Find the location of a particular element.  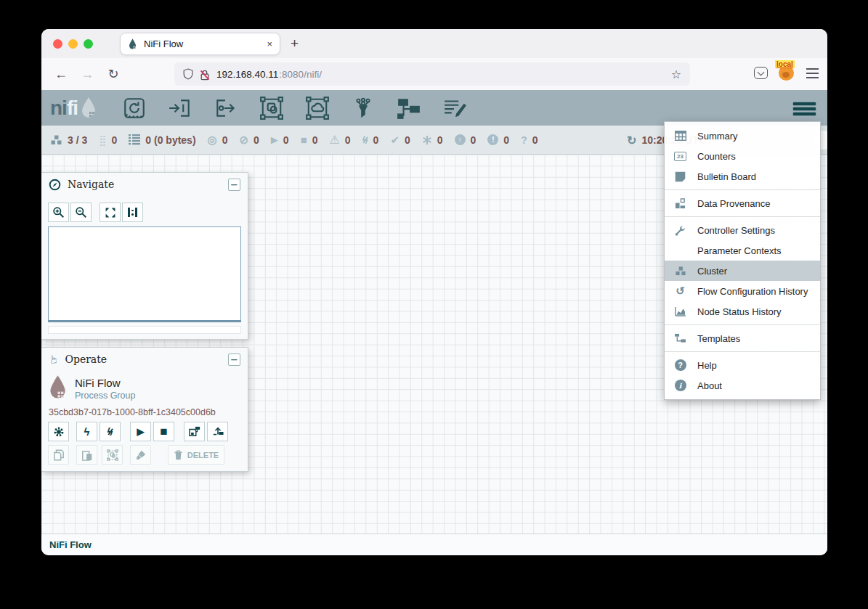

menu-item-counters: 23 Counters is located at coordinates (742, 156).